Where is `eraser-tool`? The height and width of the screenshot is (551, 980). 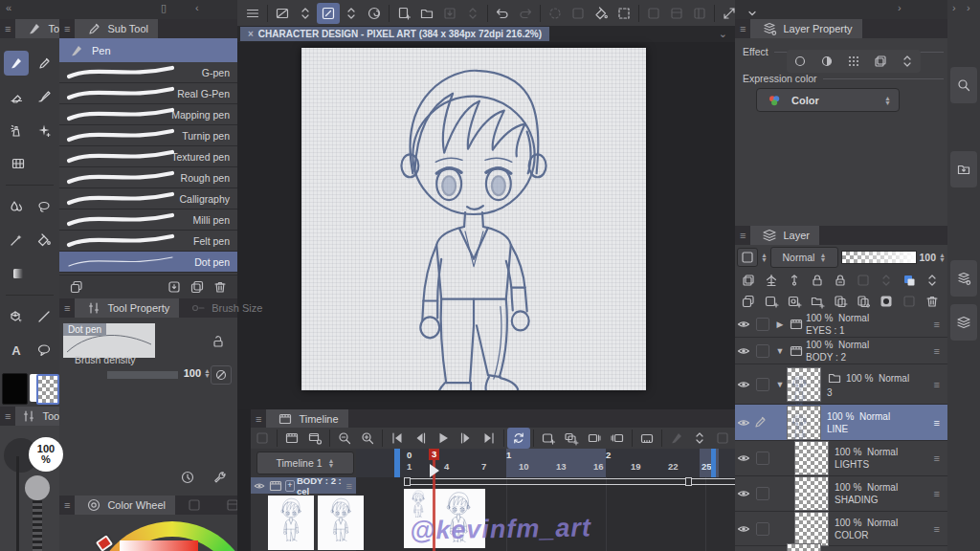
eraser-tool is located at coordinates (16, 97).